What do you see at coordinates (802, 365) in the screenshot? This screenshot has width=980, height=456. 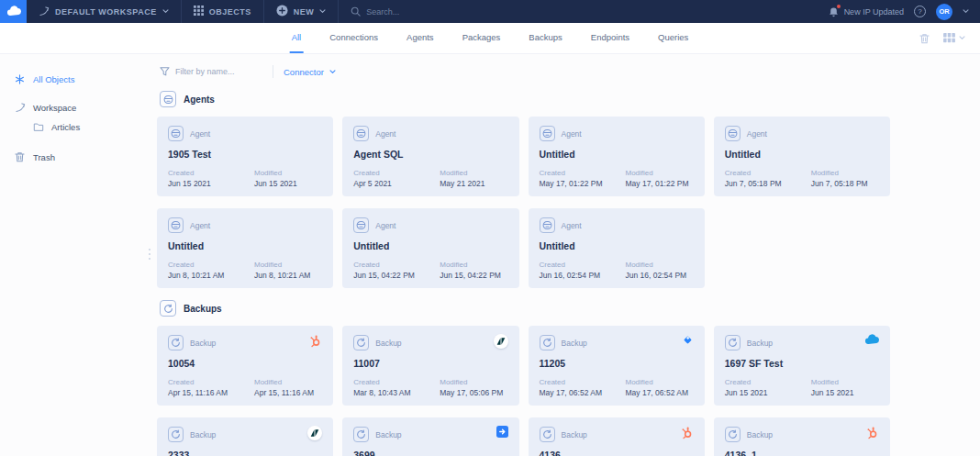 I see `object-card: Backup1697 SF TestCreatedJun 15 2021Modi…` at bounding box center [802, 365].